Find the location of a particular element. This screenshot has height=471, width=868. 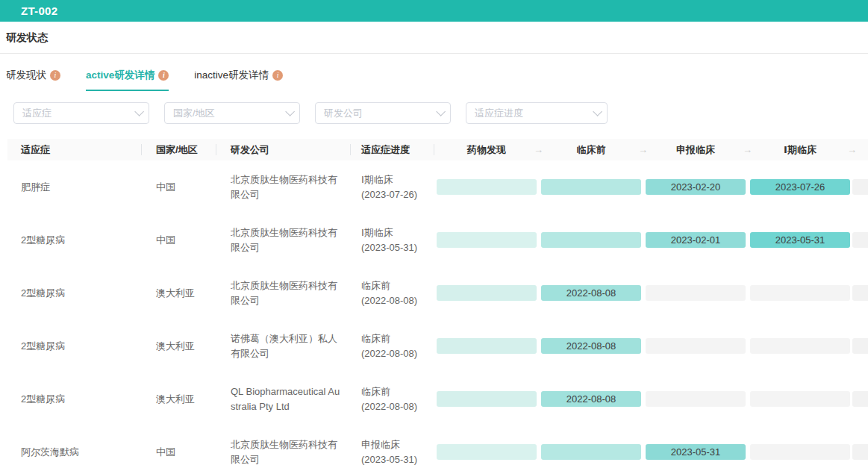

stage-bar-dated: 2023-02-01 is located at coordinates (696, 240).